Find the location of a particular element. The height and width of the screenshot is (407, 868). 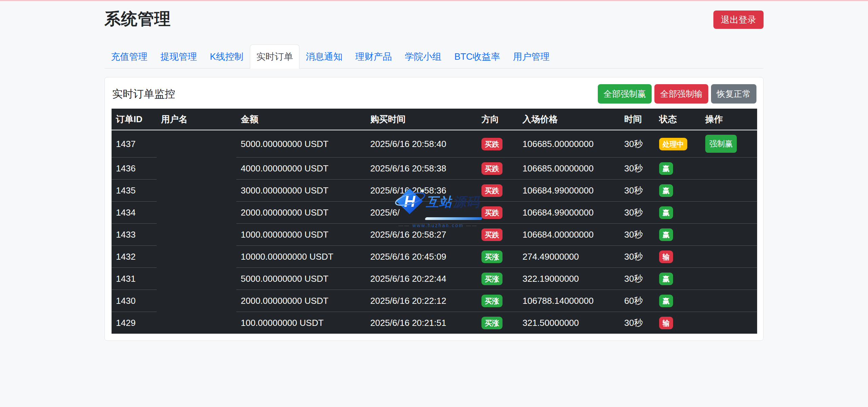

order-row: 14302000.00000000 USDT2025/6/16 20:22:12… is located at coordinates (434, 301).